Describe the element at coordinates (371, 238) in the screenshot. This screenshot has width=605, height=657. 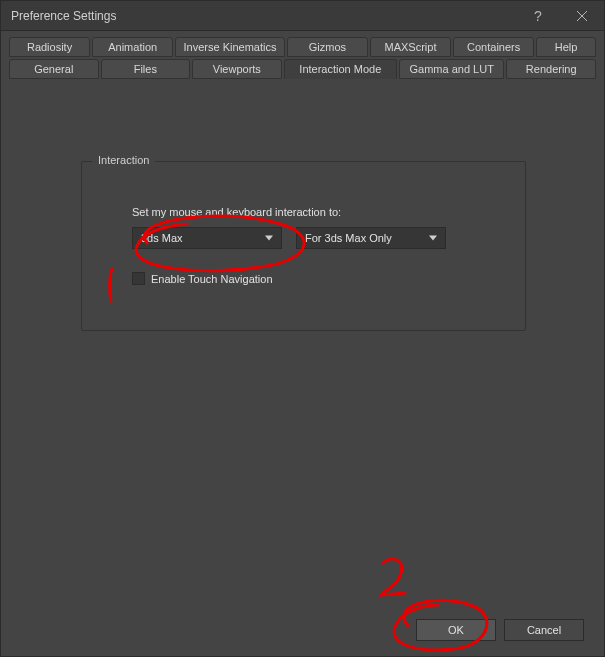
I see `interaction-scope-dropdown: For 3ds Max Only` at that location.